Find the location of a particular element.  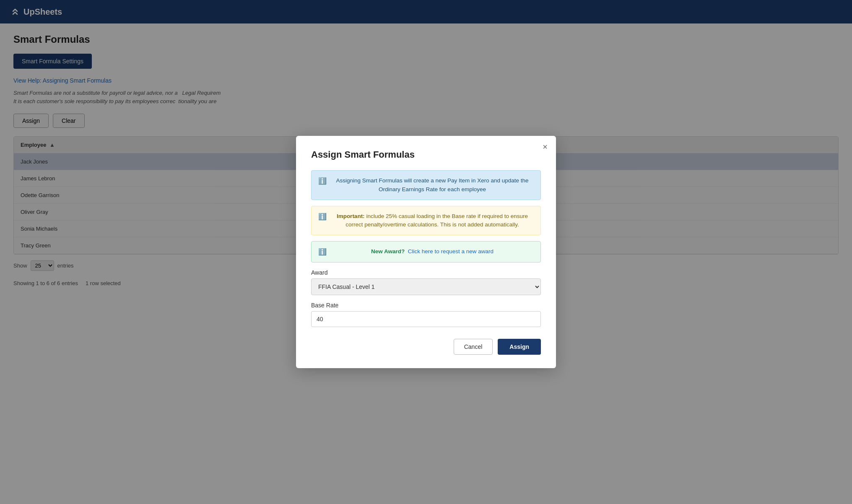

modal-title: Assign Smart Formulas is located at coordinates (426, 155).